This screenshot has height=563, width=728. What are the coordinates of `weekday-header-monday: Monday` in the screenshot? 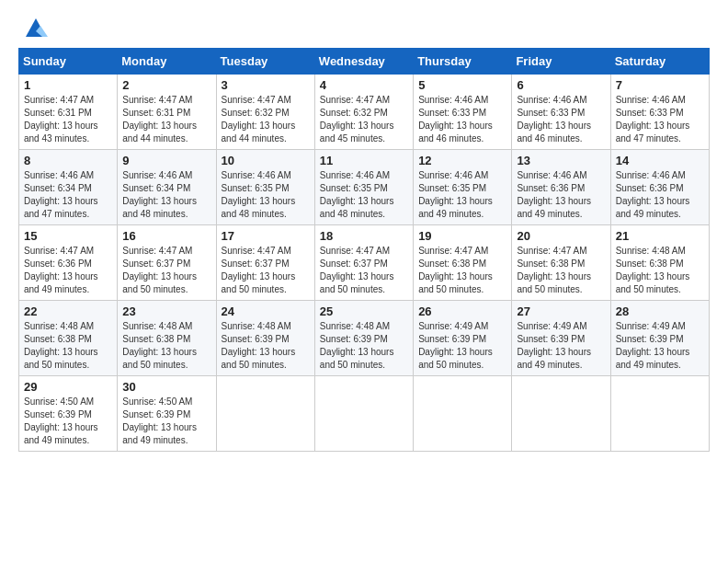 It's located at (167, 62).